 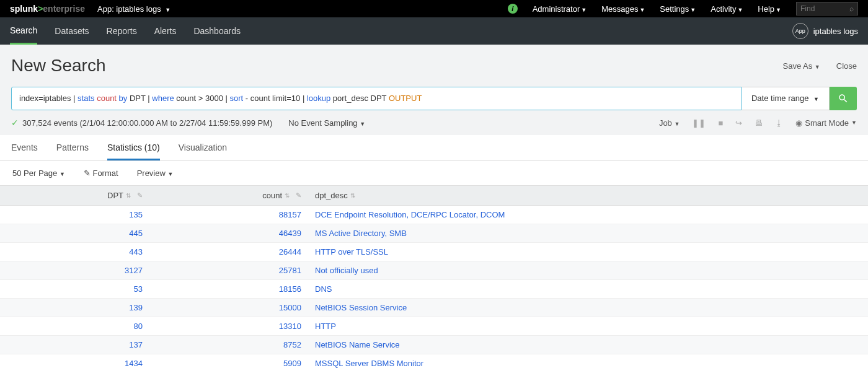 I want to click on pause-icon: ❚❚, so click(x=699, y=123).